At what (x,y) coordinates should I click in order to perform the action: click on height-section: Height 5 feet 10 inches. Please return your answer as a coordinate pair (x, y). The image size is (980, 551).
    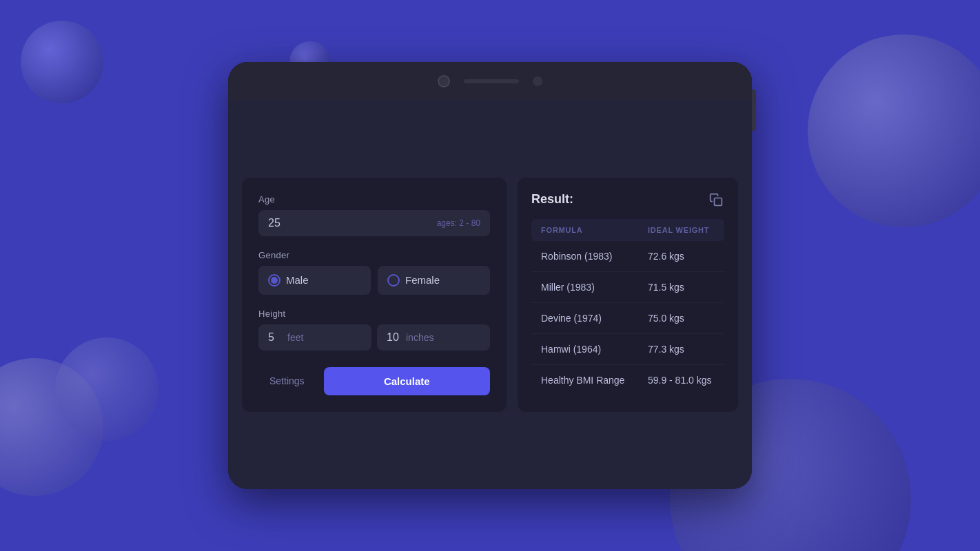
    Looking at the image, I should click on (374, 329).